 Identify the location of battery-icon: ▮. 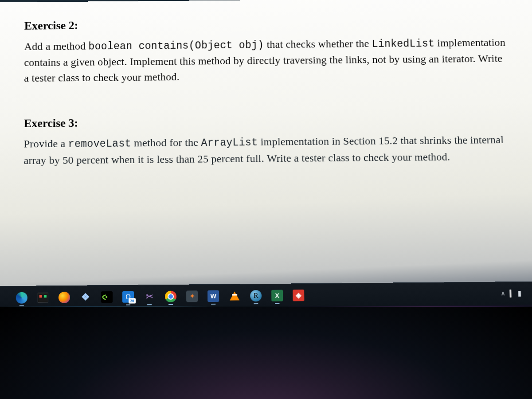
(520, 293).